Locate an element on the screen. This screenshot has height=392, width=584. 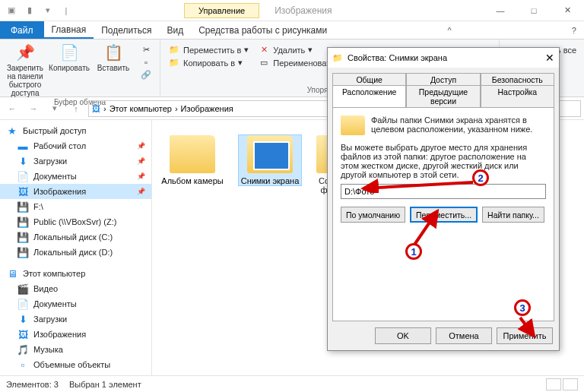
collapse-ribbon-icon: ^ is located at coordinates (449, 30).